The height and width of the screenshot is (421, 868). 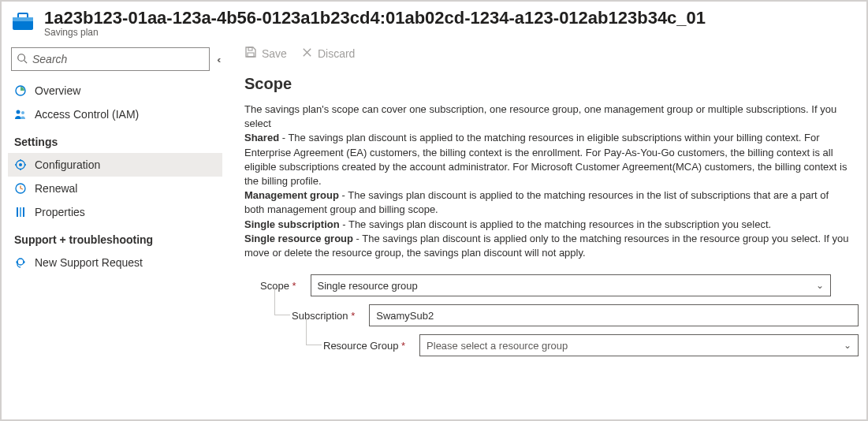 I want to click on discard-button: Discard, so click(x=328, y=54).